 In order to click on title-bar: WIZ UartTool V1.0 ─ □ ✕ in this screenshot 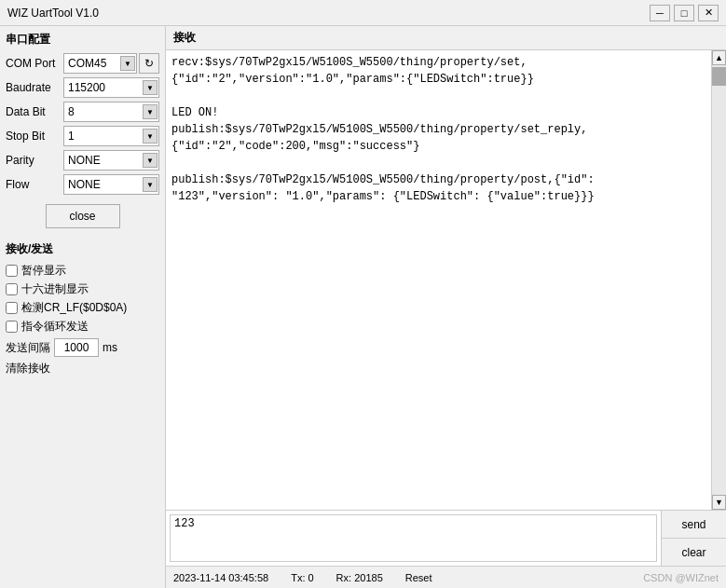, I will do `click(363, 13)`.